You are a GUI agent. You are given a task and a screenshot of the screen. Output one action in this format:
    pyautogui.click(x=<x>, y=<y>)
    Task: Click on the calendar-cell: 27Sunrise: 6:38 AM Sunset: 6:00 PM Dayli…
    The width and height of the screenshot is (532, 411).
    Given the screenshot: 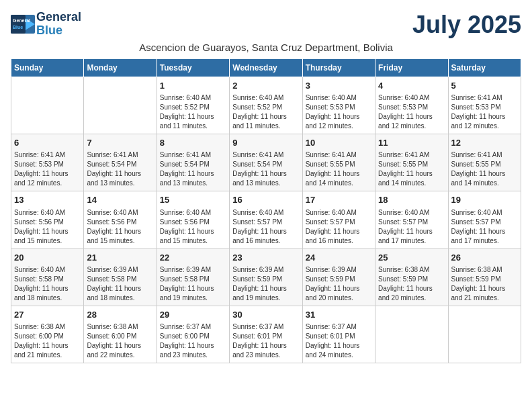 What is the action you would take?
    pyautogui.click(x=48, y=334)
    